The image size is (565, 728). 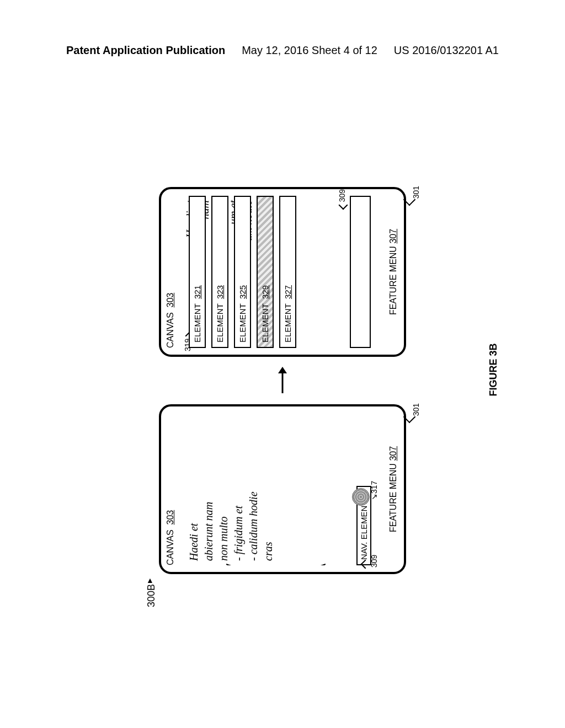 I want to click on canvas-label-right: CANVAS 303, so click(x=170, y=320).